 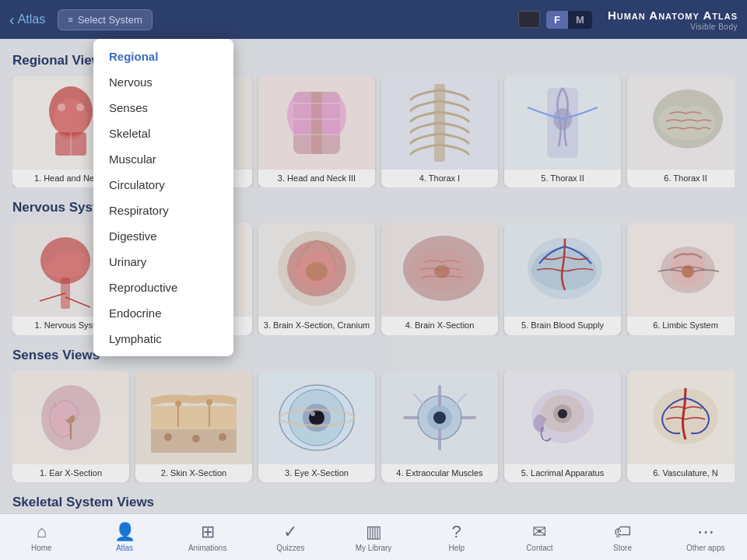 I want to click on nav-label: Atlas, so click(x=124, y=548).